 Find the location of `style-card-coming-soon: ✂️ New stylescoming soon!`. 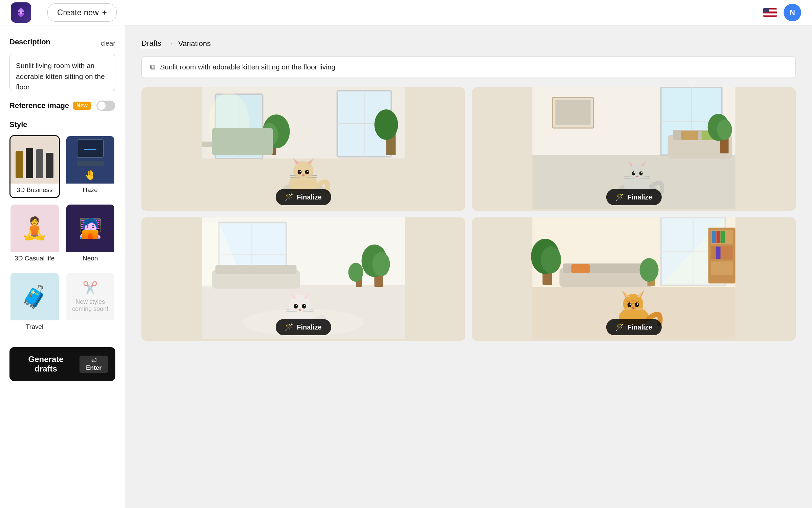

style-card-coming-soon: ✂️ New stylescoming soon! is located at coordinates (91, 303).